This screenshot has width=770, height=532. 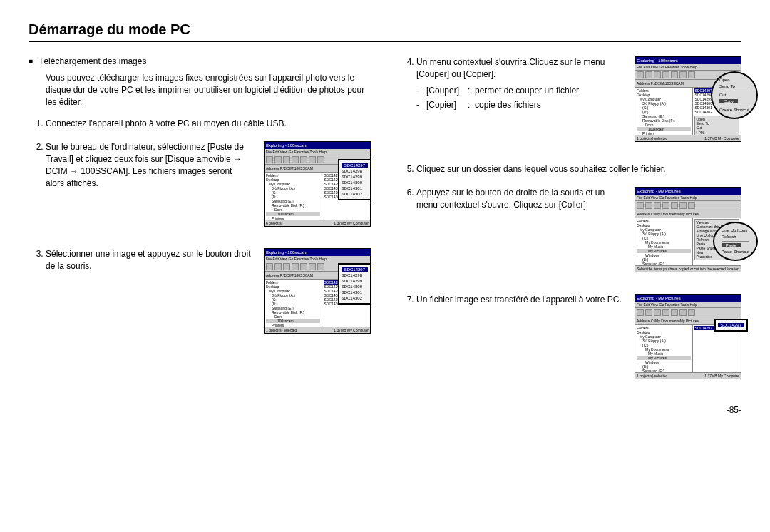 I want to click on step-5-text: Cliquez sur un dossier dans lequel vous …, so click(x=541, y=169).